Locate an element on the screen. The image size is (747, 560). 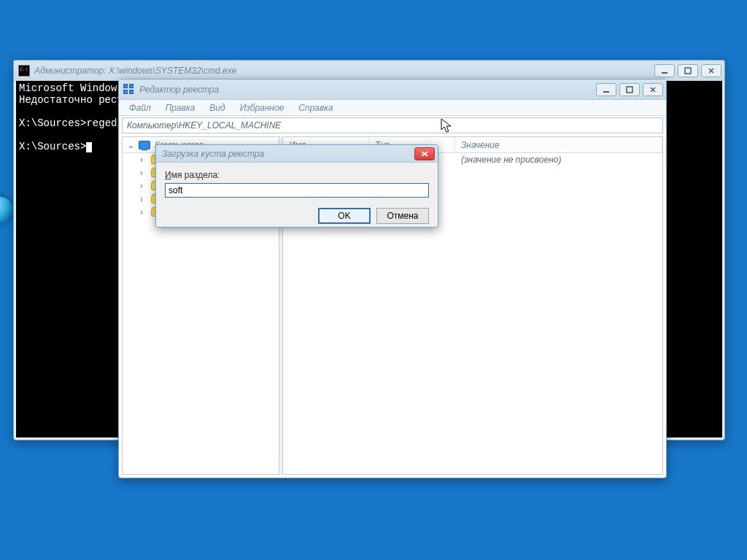
collapse-icon: ⌄ is located at coordinates (131, 145).